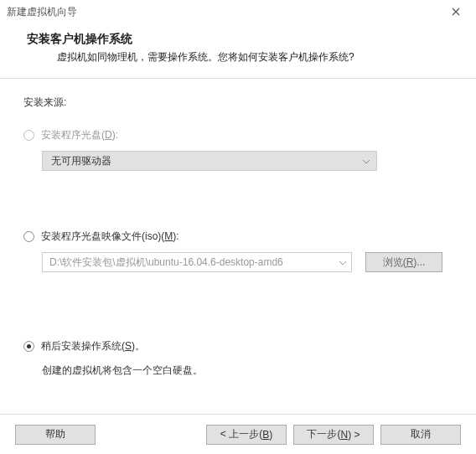 The image size is (476, 454). I want to click on install-source-label: 安装来源:, so click(238, 102).